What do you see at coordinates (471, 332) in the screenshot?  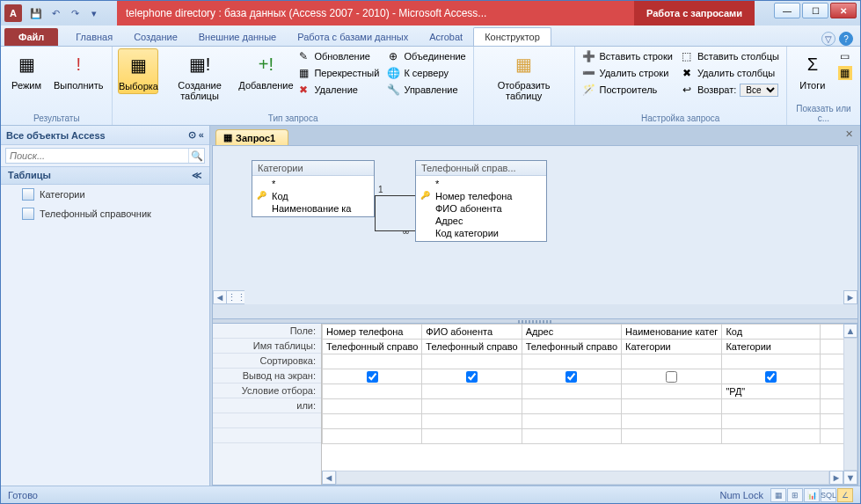 I see `grid-cell: ФИО абонента` at bounding box center [471, 332].